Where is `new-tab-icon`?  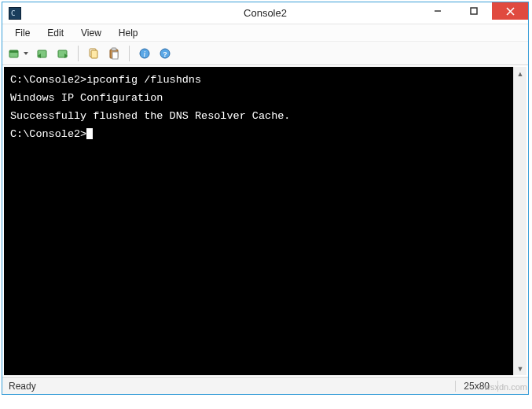
new-tab-icon is located at coordinates (15, 53).